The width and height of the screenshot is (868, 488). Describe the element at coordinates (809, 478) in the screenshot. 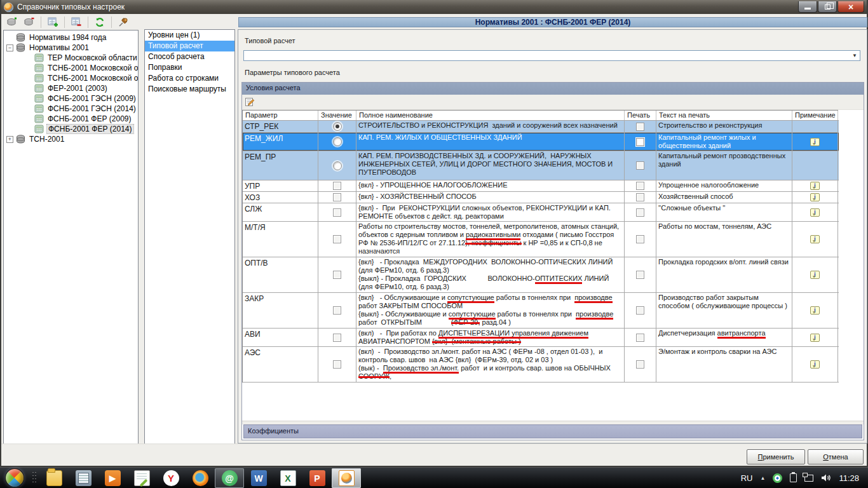

I see `network-tray-icon` at that location.